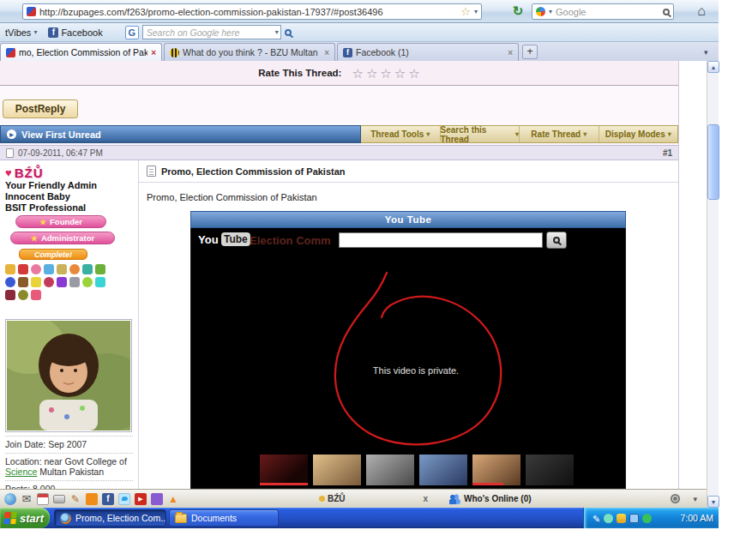  I want to click on mail-icon: ✉, so click(27, 499).